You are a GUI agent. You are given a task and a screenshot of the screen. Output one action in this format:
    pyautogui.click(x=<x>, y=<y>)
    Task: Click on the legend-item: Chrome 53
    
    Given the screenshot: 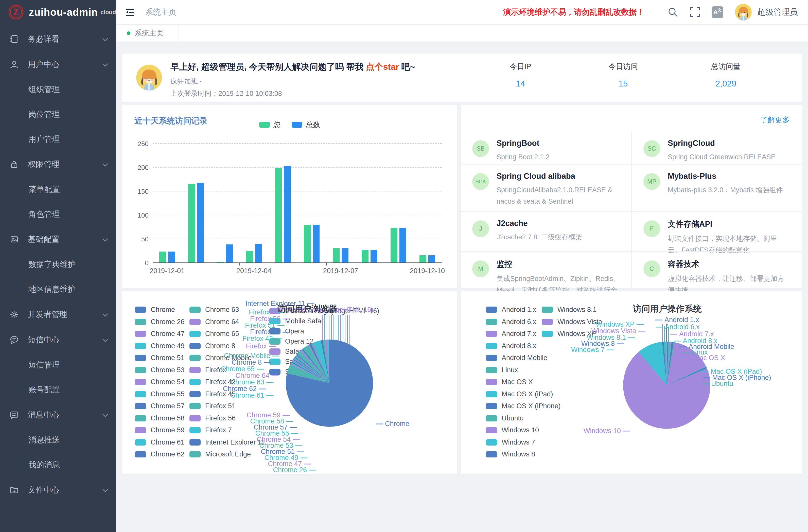 What is the action you would take?
    pyautogui.click(x=160, y=370)
    